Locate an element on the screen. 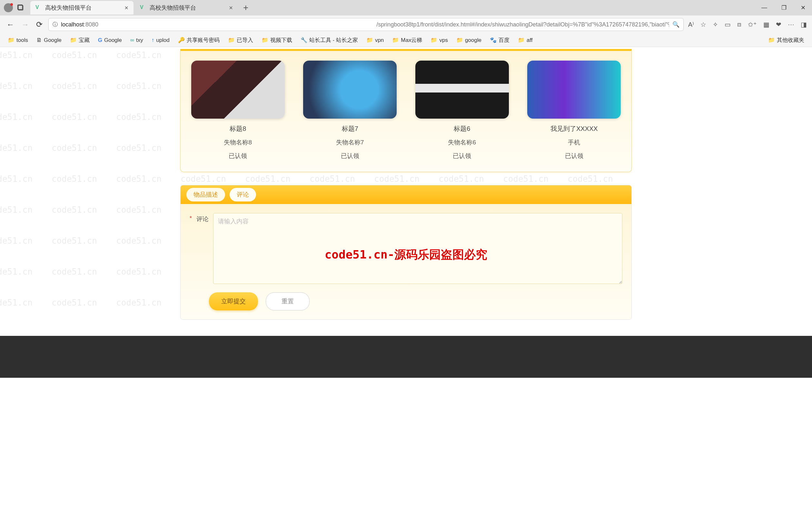 The width and height of the screenshot is (812, 517). item-name: 手机 is located at coordinates (574, 142).